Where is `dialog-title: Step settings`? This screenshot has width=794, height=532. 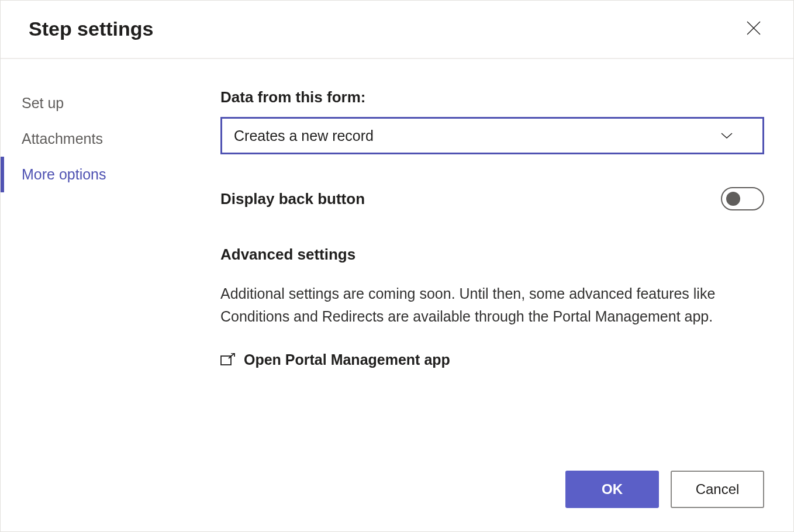 dialog-title: Step settings is located at coordinates (91, 29).